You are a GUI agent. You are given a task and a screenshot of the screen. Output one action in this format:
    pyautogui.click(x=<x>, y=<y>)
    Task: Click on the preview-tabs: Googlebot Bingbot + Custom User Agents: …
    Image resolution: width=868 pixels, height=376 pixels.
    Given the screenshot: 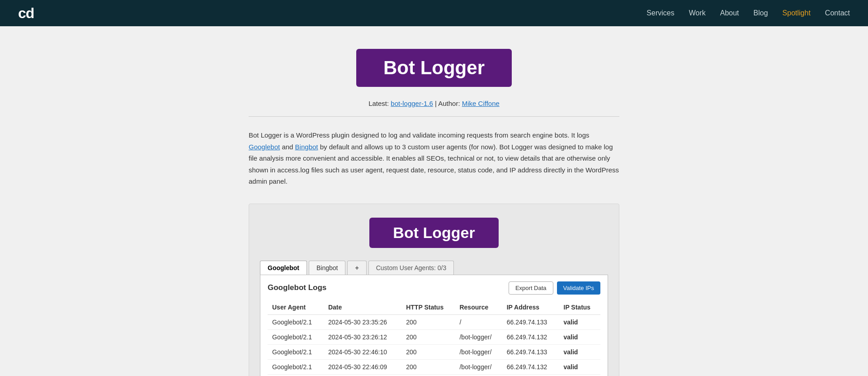 What is the action you would take?
    pyautogui.click(x=434, y=268)
    